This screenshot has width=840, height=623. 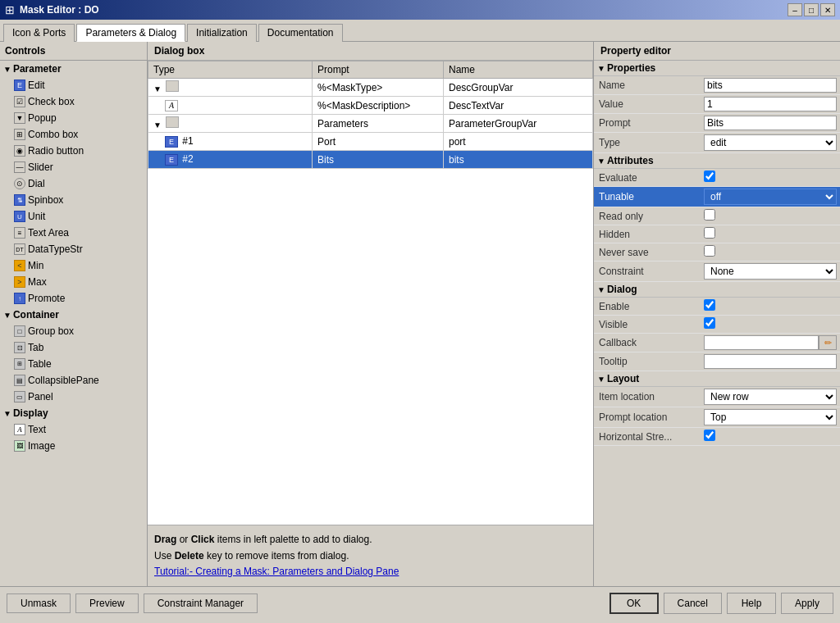 What do you see at coordinates (770, 104) in the screenshot?
I see `prop-value-input` at bounding box center [770, 104].